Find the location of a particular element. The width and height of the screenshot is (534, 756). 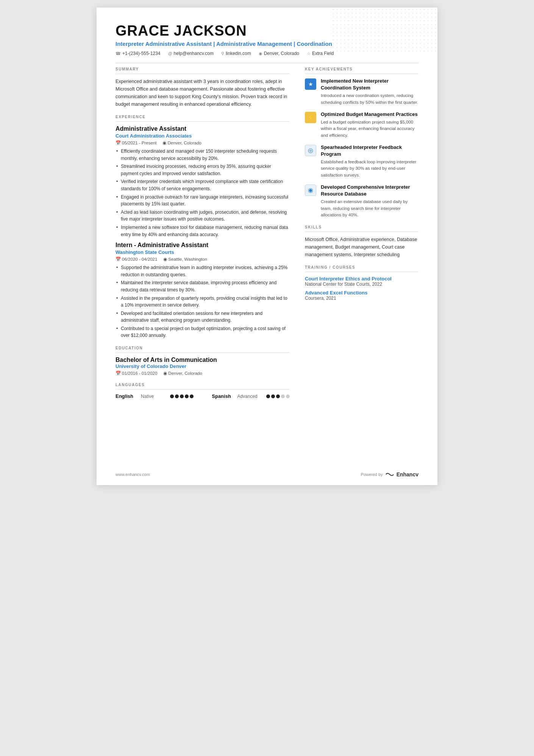

lang-level-spanish: Advanced is located at coordinates (250, 396).